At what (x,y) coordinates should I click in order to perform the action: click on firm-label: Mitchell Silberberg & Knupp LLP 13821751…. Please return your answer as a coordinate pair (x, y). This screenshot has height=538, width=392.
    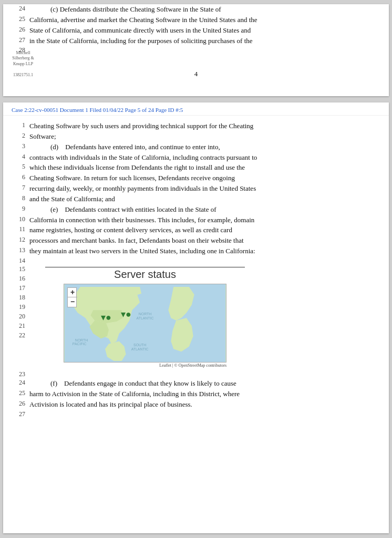
    Looking at the image, I should click on (23, 64).